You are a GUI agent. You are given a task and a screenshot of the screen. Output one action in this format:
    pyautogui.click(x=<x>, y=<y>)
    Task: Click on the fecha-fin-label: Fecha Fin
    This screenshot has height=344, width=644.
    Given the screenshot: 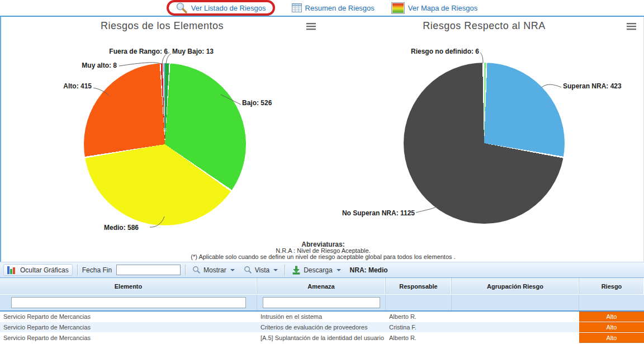 What is the action you would take?
    pyautogui.click(x=97, y=270)
    